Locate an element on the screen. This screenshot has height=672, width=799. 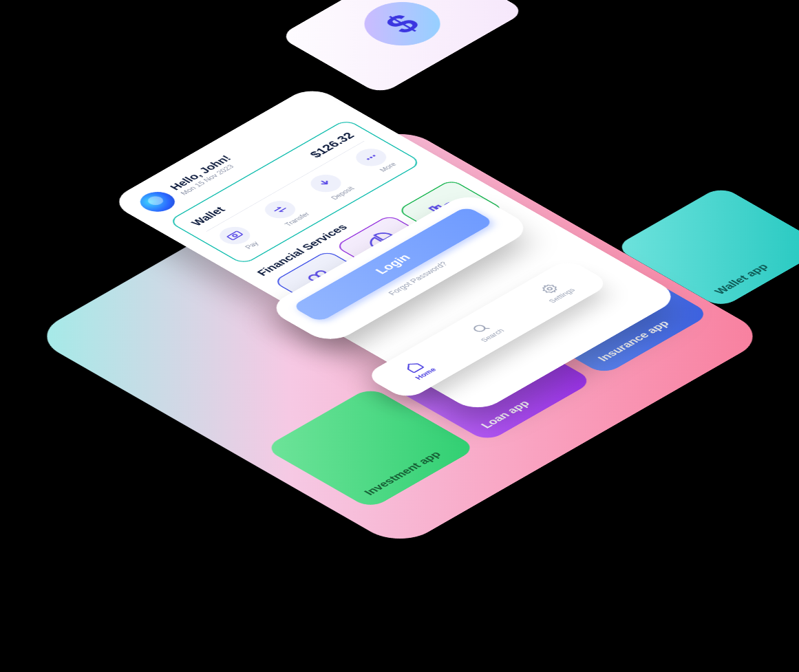
wallet-action-deposit: Deposit is located at coordinates (330, 186).